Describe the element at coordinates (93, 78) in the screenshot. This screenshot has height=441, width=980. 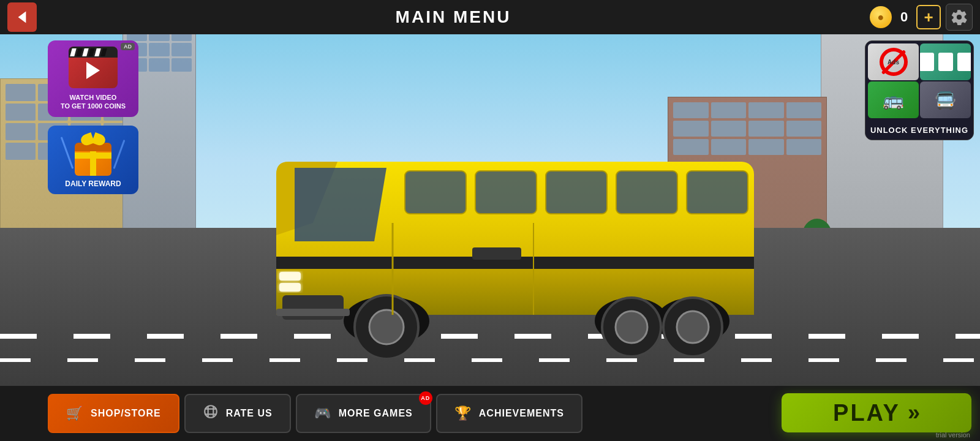
I see `watch-video-panel: AD WATCH VIDEO TO GET 1000 COINS` at that location.